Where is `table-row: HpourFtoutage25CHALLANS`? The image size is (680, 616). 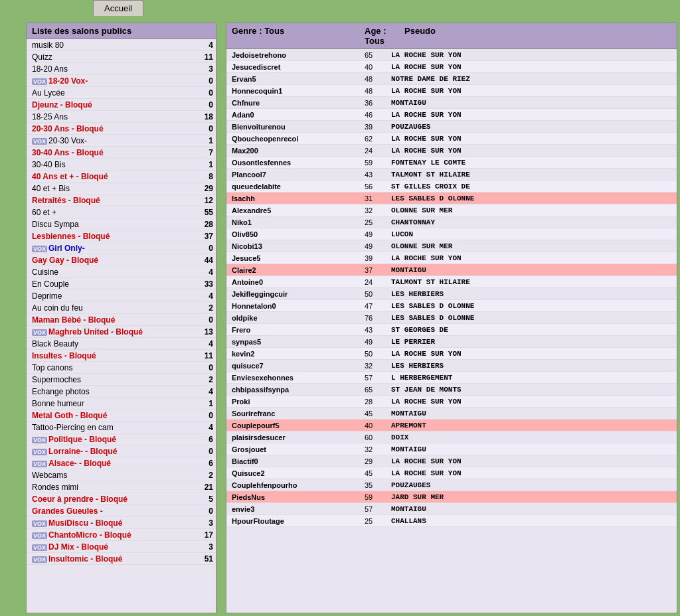
table-row: HpourFtoutage25CHALLANS is located at coordinates (452, 521).